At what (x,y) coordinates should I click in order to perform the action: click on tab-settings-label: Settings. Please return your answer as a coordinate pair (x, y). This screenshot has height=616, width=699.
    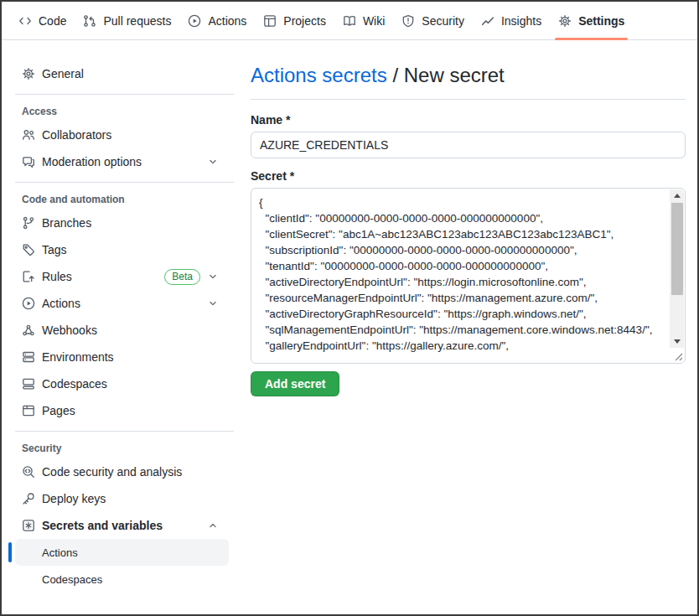
    Looking at the image, I should click on (602, 21).